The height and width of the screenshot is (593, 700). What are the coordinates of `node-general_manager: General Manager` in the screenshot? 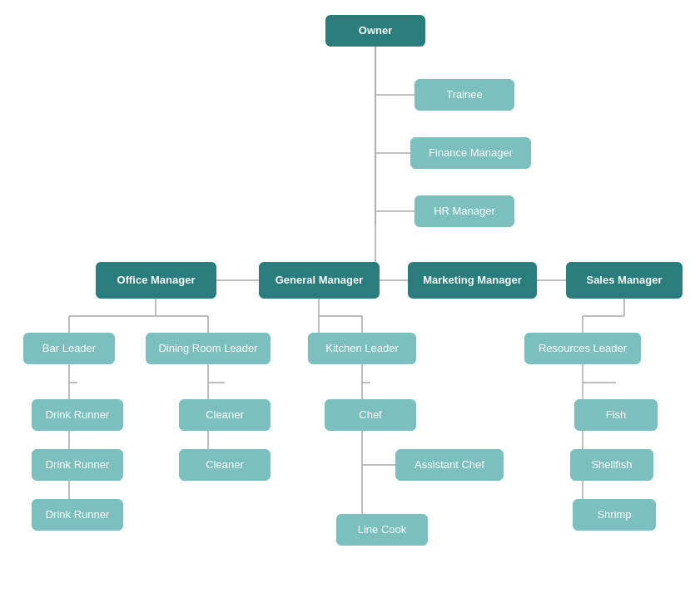 It's located at (320, 280).